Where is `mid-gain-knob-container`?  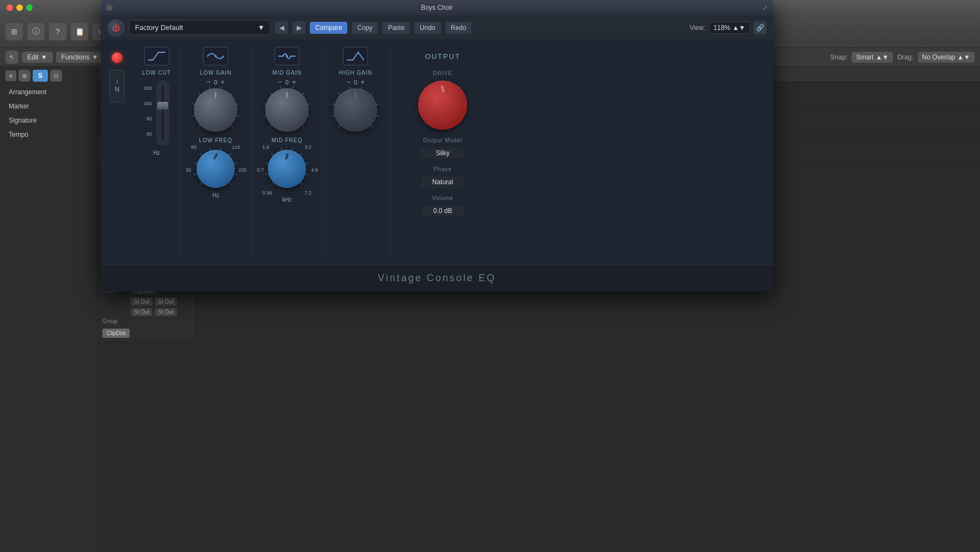 mid-gain-knob-container is located at coordinates (287, 110).